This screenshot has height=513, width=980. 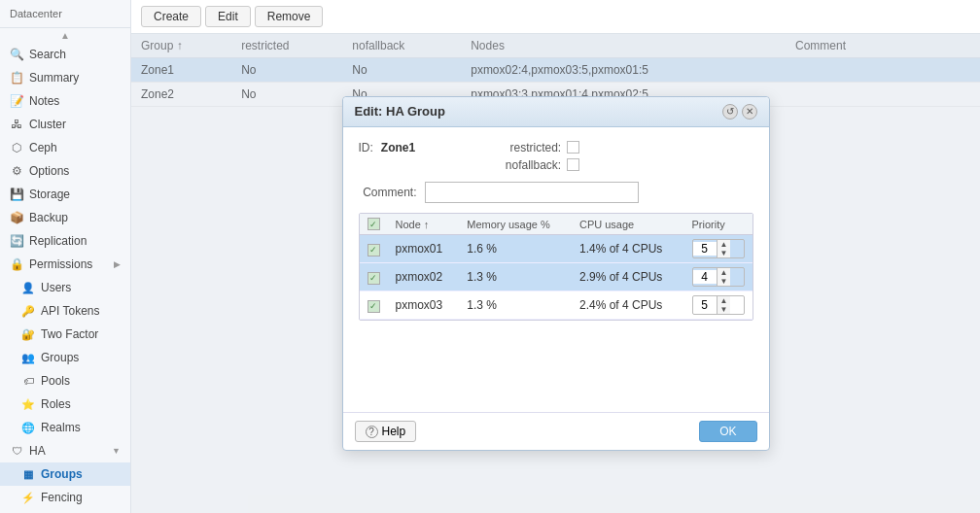 I want to click on sidebar-item-label: Replication, so click(x=58, y=241).